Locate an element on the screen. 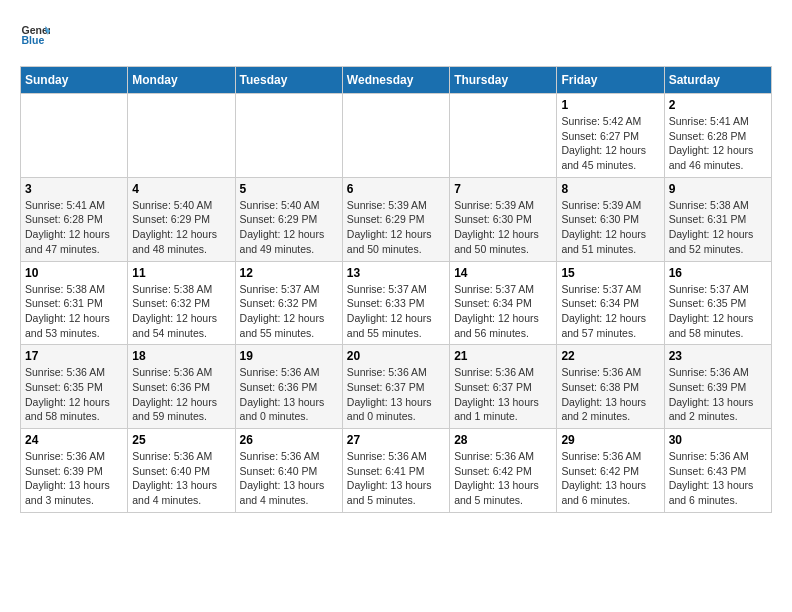 The image size is (792, 612). day-info: Sunrise: 5:40 AMSunset: 6:29 PMDaylight:… is located at coordinates (181, 228).